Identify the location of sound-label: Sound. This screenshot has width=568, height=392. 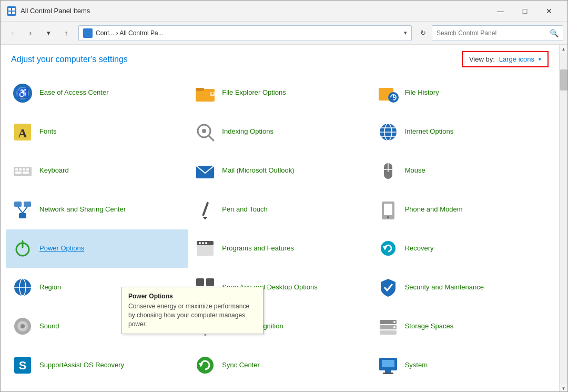
(49, 326).